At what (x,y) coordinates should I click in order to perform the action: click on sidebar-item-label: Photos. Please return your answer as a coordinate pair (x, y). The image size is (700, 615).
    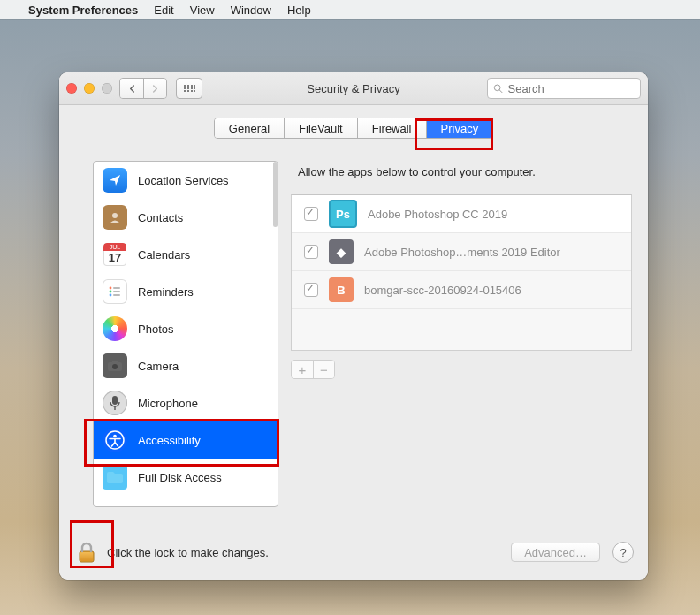
    Looking at the image, I should click on (156, 329).